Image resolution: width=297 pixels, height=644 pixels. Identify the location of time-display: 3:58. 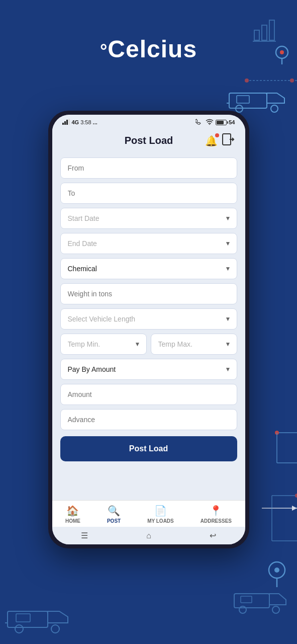
(85, 122).